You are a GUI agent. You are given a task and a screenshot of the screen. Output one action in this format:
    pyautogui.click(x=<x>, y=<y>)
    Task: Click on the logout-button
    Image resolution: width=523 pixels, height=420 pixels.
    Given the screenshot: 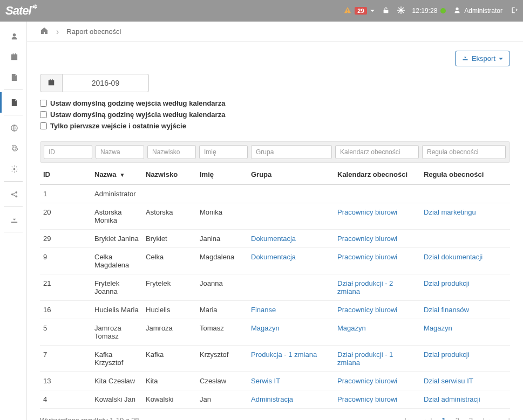 What is the action you would take?
    pyautogui.click(x=514, y=11)
    